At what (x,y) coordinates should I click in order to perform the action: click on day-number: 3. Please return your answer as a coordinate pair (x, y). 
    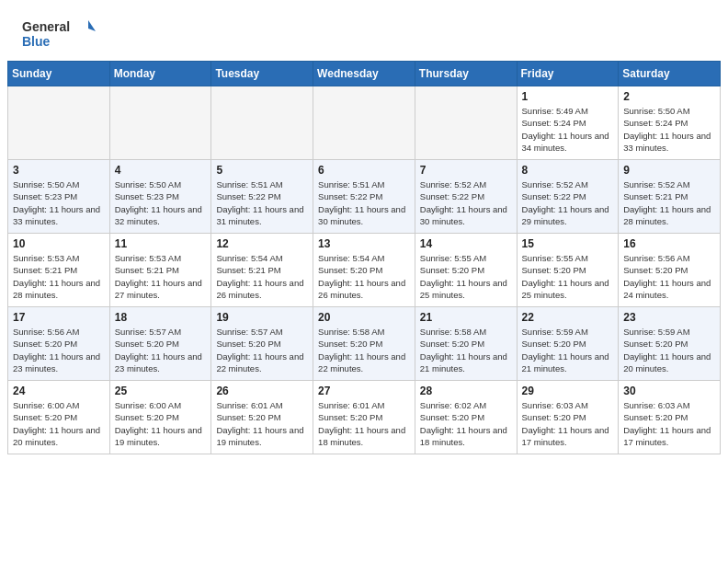
    Looking at the image, I should click on (59, 170).